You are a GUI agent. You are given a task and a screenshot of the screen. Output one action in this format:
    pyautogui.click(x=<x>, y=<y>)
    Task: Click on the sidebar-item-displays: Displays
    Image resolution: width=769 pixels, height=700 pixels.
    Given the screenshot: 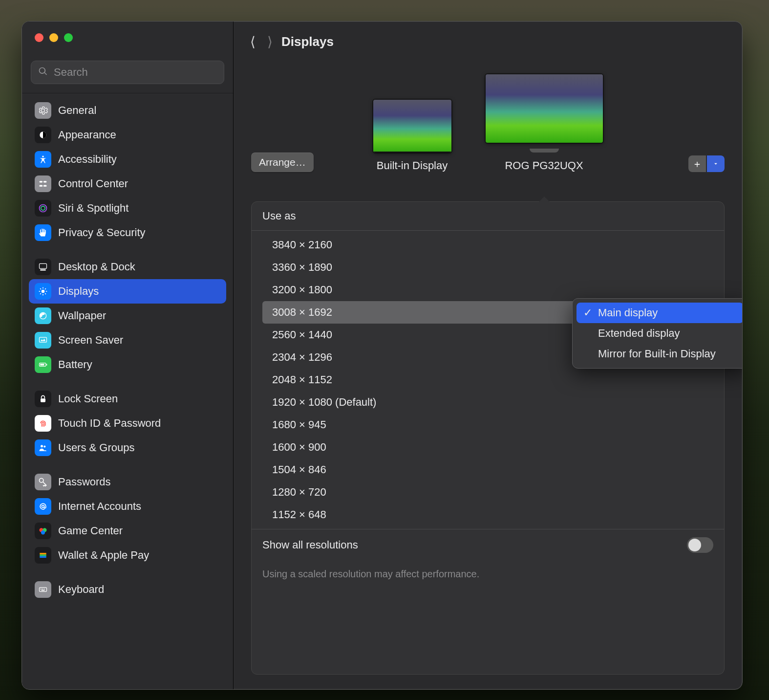 What is the action you would take?
    pyautogui.click(x=128, y=291)
    